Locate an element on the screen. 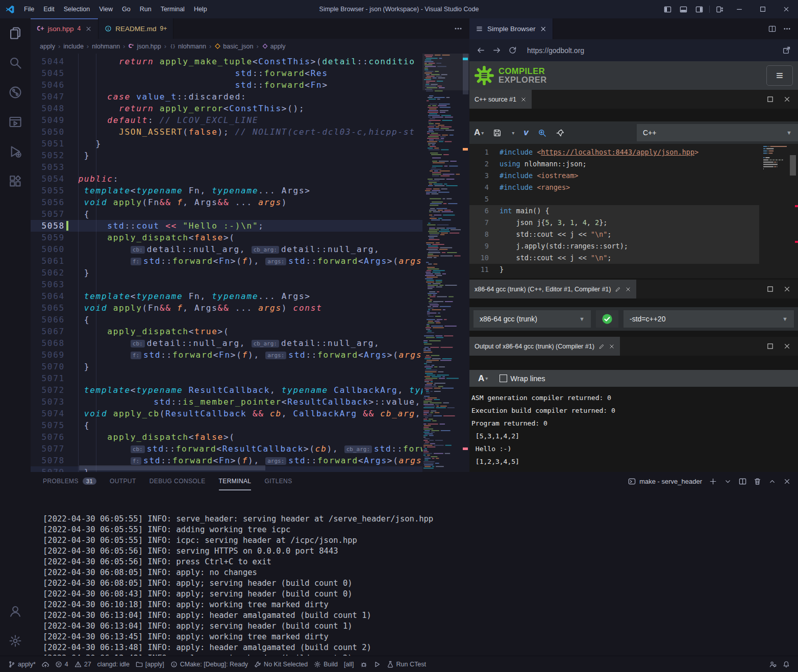 Image resolution: width=798 pixels, height=672 pixels. tab-cpp-source: C++ source #1 is located at coordinates (501, 99).